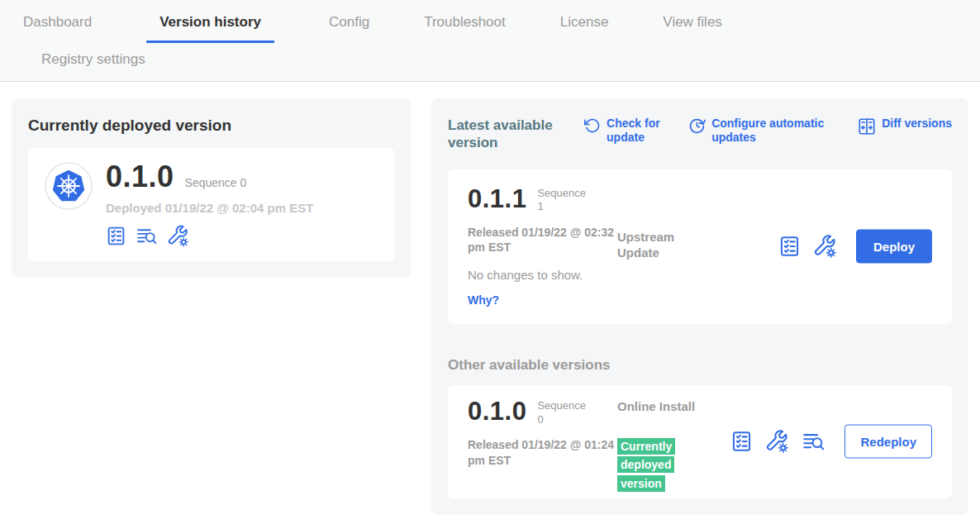 The height and width of the screenshot is (529, 980). Describe the element at coordinates (646, 465) in the screenshot. I see `currently-deployed-badge: Currently deployed version` at that location.